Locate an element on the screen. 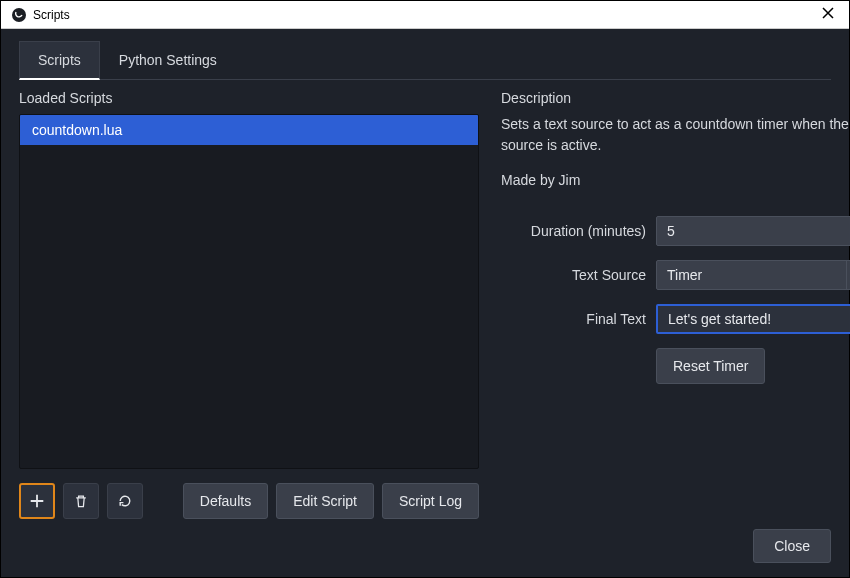  plus-icon is located at coordinates (37, 501).